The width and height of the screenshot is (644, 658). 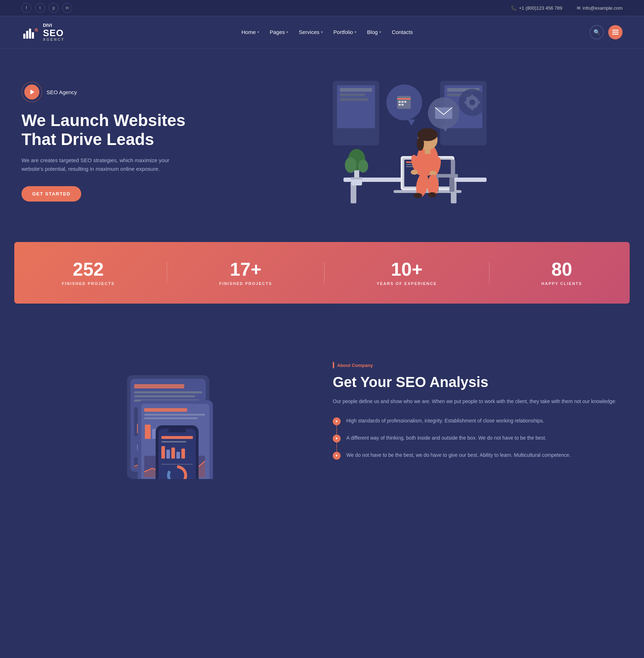 What do you see at coordinates (615, 32) in the screenshot?
I see `menu-button` at bounding box center [615, 32].